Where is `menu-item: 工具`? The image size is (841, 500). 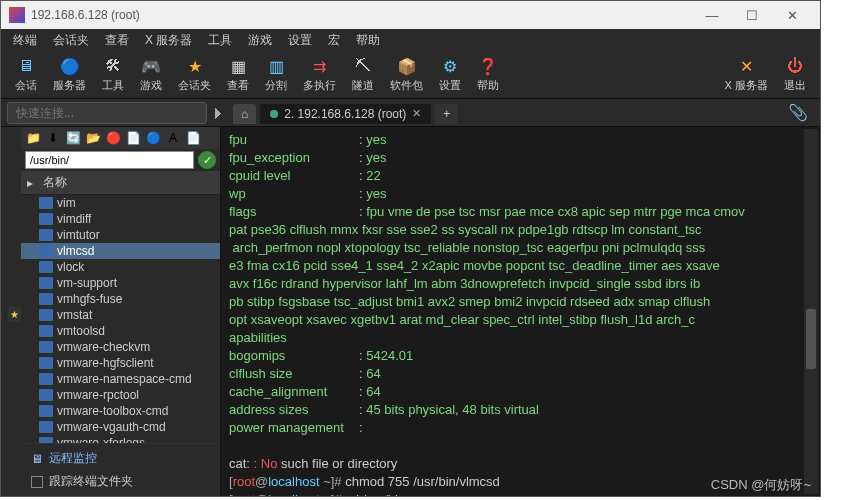 menu-item: 工具 is located at coordinates (220, 40).